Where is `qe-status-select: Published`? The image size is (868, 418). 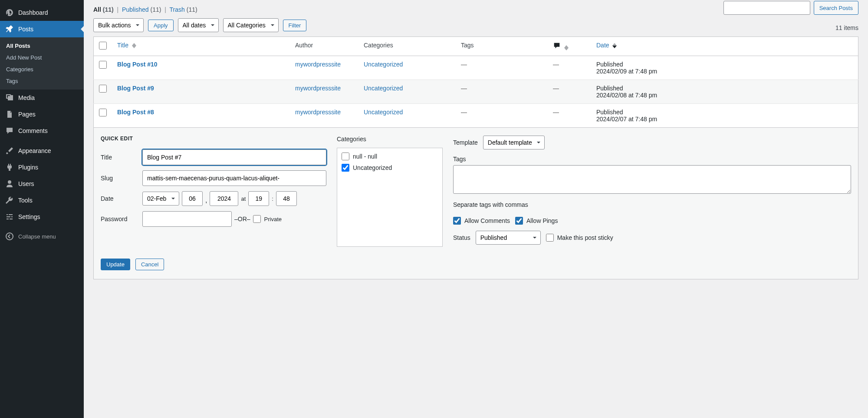 qe-status-select: Published is located at coordinates (508, 238).